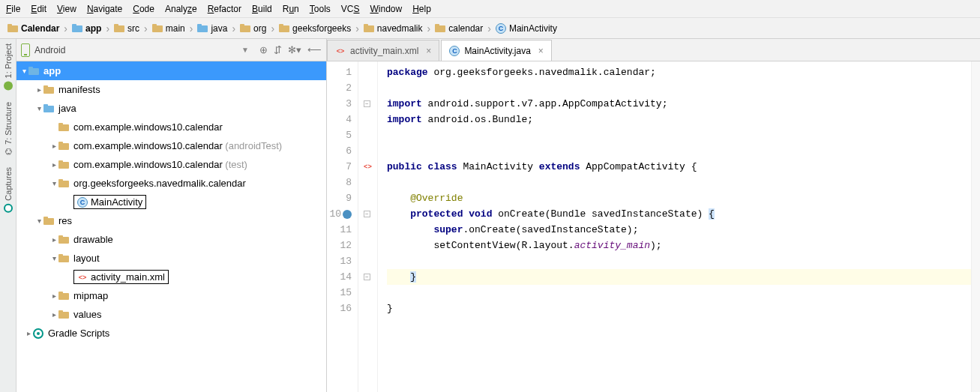  Describe the element at coordinates (133, 28) in the screenshot. I see `crumb-label: src` at that location.